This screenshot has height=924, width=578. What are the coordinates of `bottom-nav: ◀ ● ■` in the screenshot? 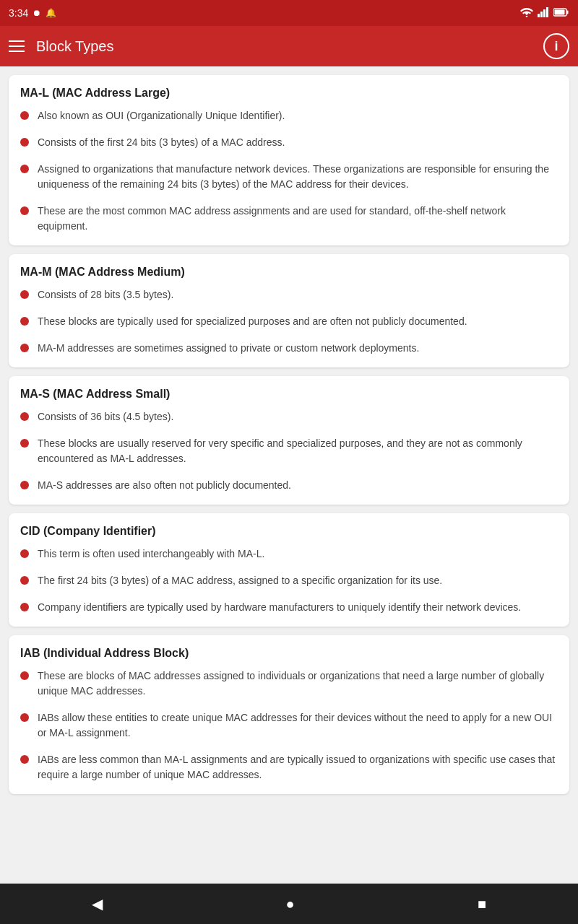 It's located at (289, 904).